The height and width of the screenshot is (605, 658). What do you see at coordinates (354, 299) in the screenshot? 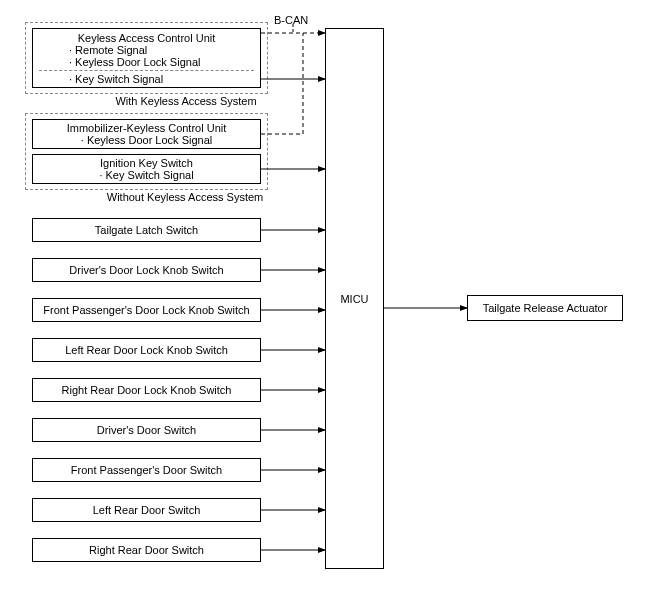
I see `micu-label: MICU` at bounding box center [354, 299].